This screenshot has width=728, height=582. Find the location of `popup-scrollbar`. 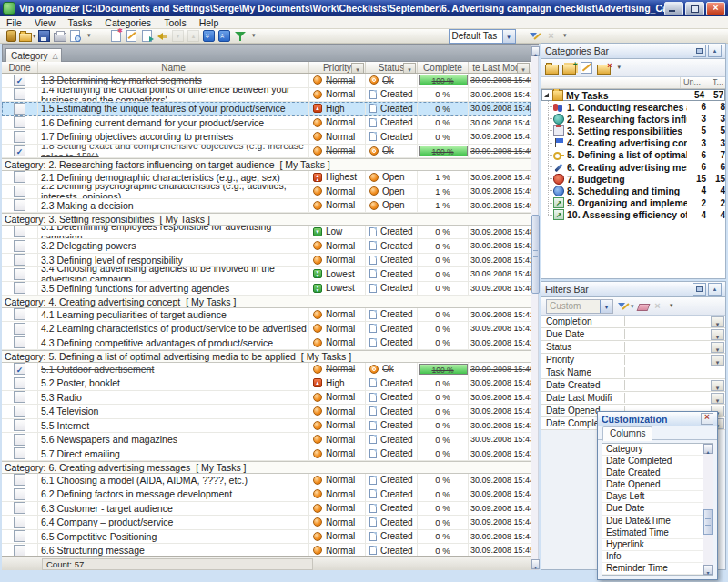

popup-scrollbar is located at coordinates (708, 509).